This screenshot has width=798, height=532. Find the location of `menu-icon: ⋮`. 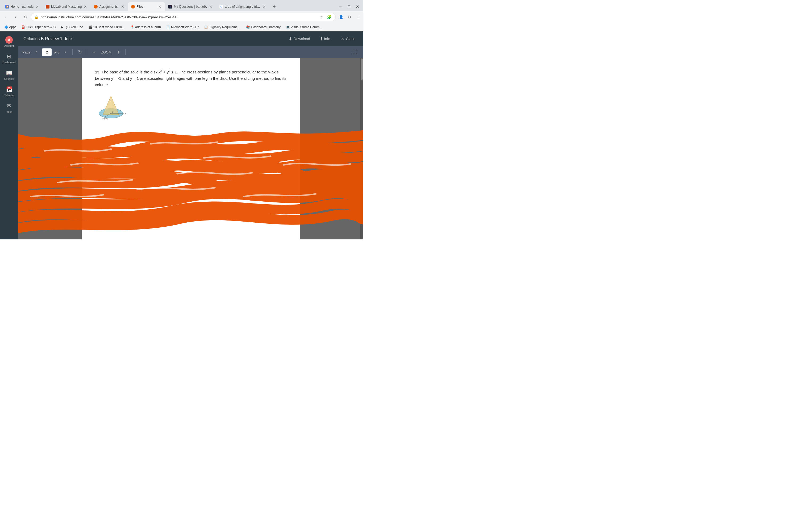

menu-icon: ⋮ is located at coordinates (358, 17).